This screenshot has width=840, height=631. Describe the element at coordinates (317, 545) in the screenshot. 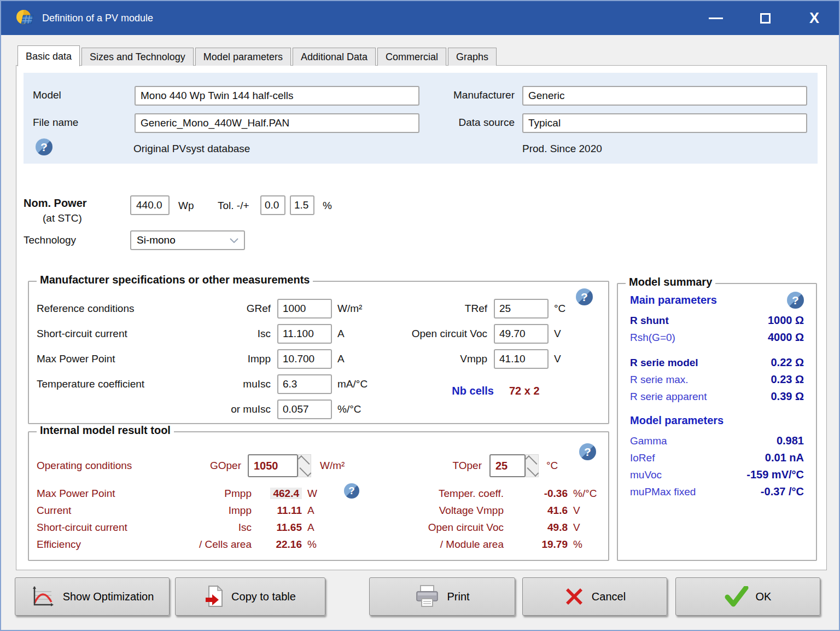

I see `result-unit: %` at that location.